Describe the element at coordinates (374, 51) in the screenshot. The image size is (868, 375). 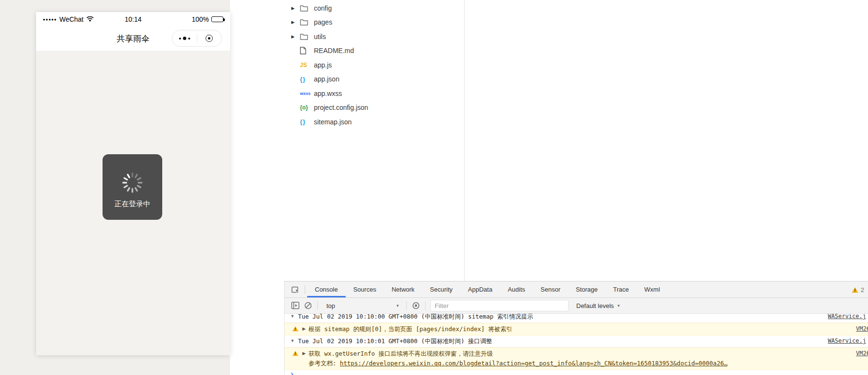
I see `tree-item-readme-md: README.md` at that location.